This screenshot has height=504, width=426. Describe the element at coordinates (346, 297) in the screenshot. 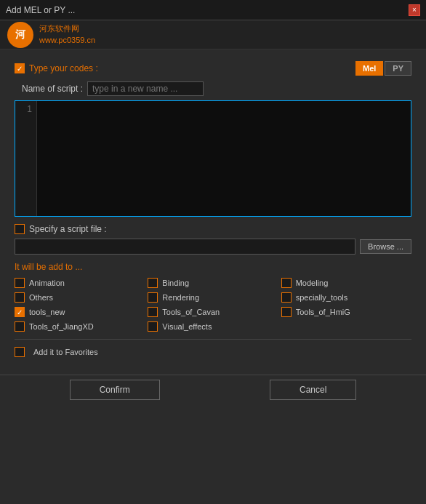

I see `category-item-specially_tools: specially_tools` at that location.